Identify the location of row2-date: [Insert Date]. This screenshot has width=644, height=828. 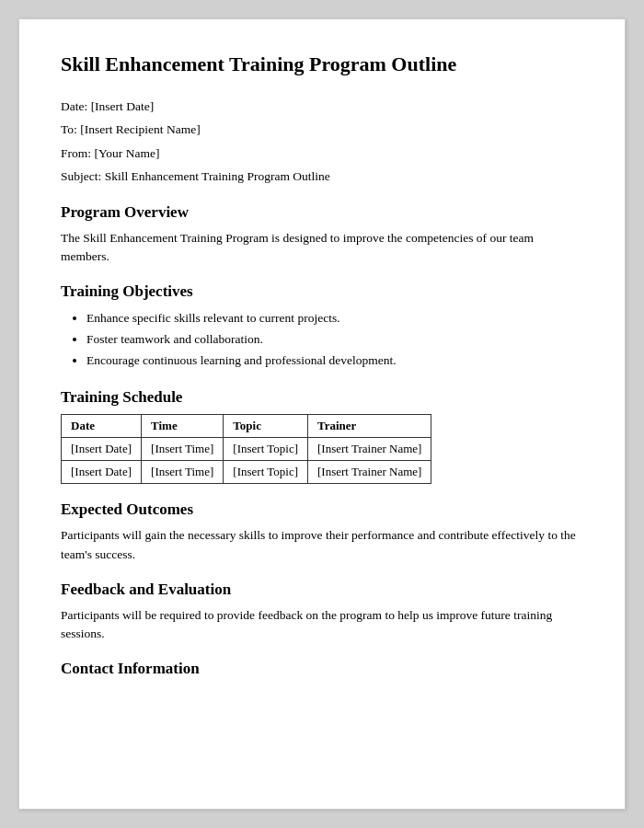
(101, 473).